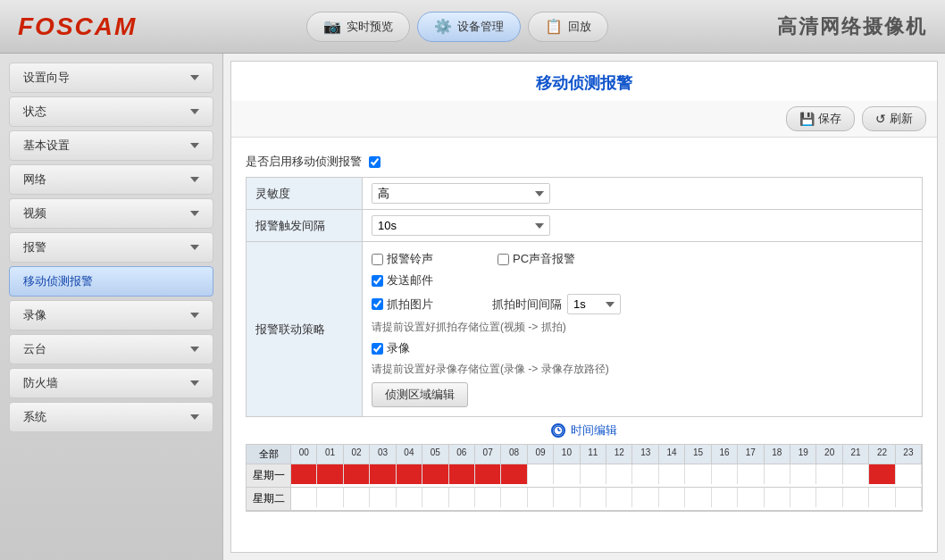 The height and width of the screenshot is (560, 945). I want to click on sidebar-item-network: 网络, so click(111, 180).